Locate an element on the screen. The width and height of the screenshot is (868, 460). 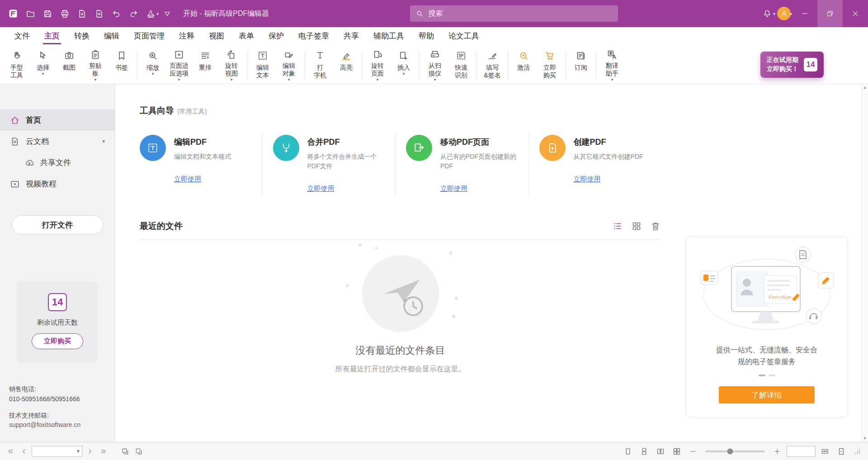
ribbon-button-select: 选择 ▾ is located at coordinates (43, 65).